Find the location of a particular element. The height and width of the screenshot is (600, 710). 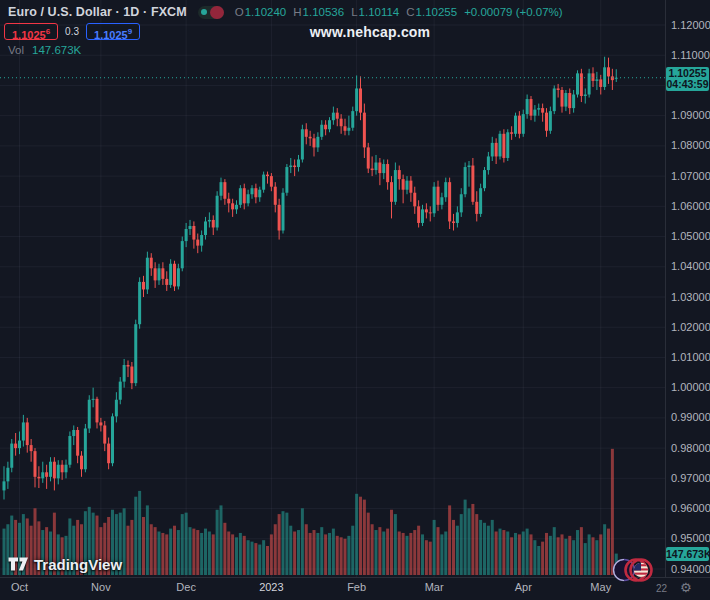

toggle-off-pill-icon is located at coordinates (217, 12).